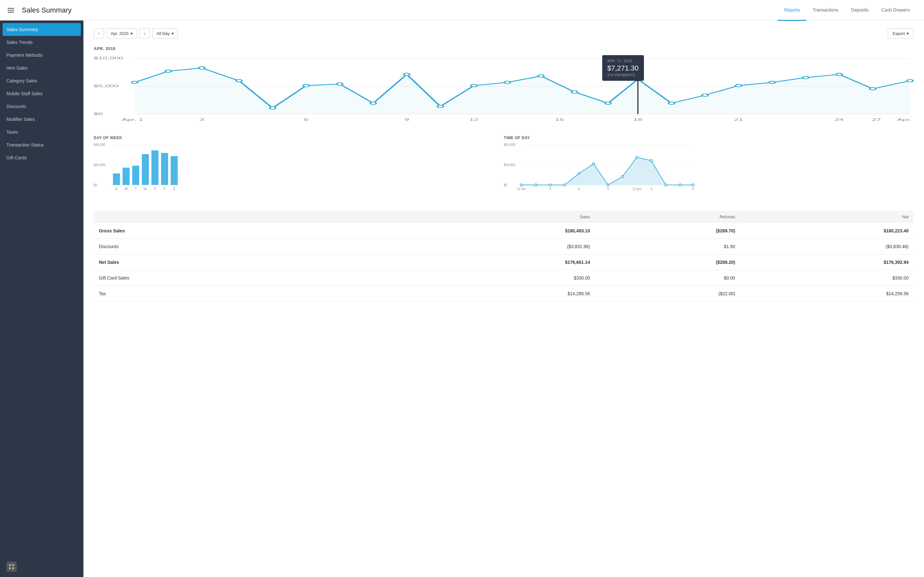  I want to click on sidebar-item-discounts: Discounts, so click(42, 106).